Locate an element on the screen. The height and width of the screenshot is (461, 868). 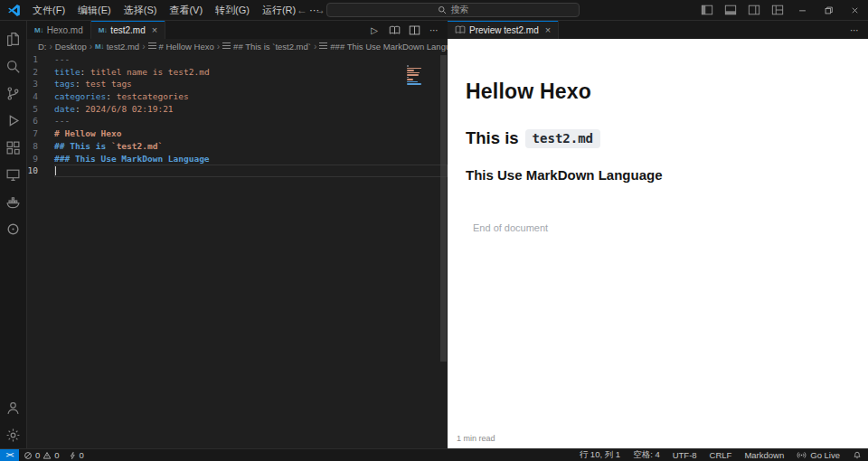
token: --- is located at coordinates (61, 60).